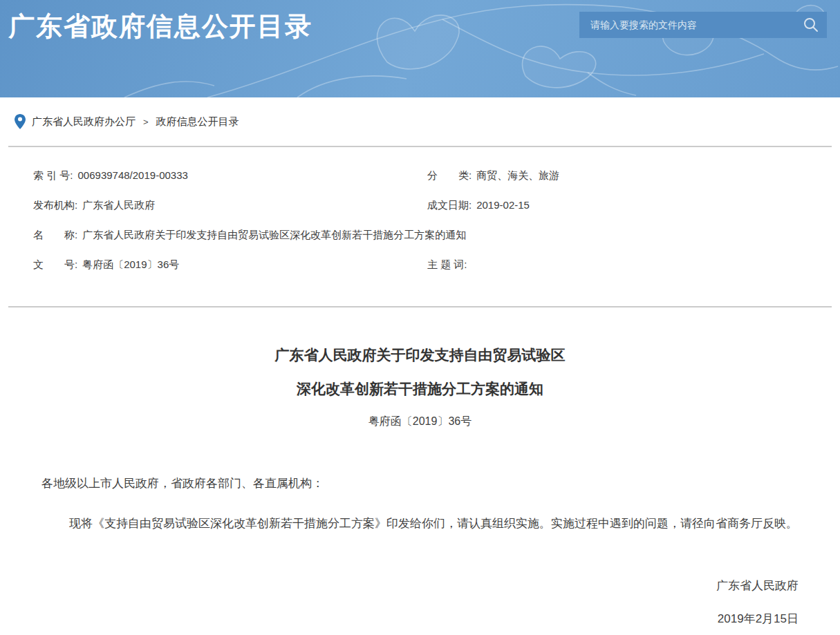  Describe the element at coordinates (420, 484) in the screenshot. I see `salutation: 各地级以上市人民政府，省政府各部门、各直属机构：` at that location.